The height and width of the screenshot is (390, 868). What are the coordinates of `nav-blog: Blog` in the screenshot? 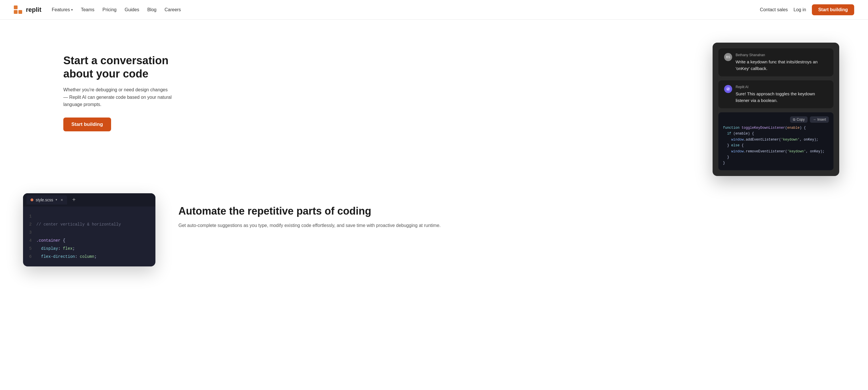 It's located at (152, 10).